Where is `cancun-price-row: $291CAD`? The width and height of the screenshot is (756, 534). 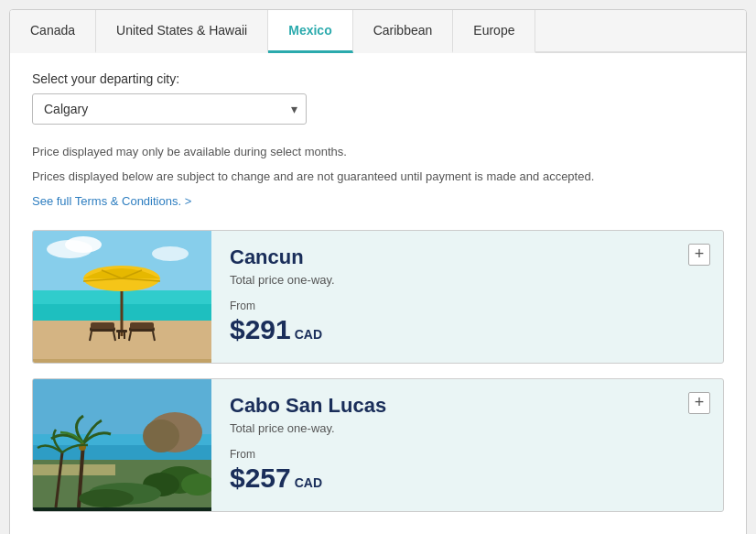 cancun-price-row: $291CAD is located at coordinates (467, 330).